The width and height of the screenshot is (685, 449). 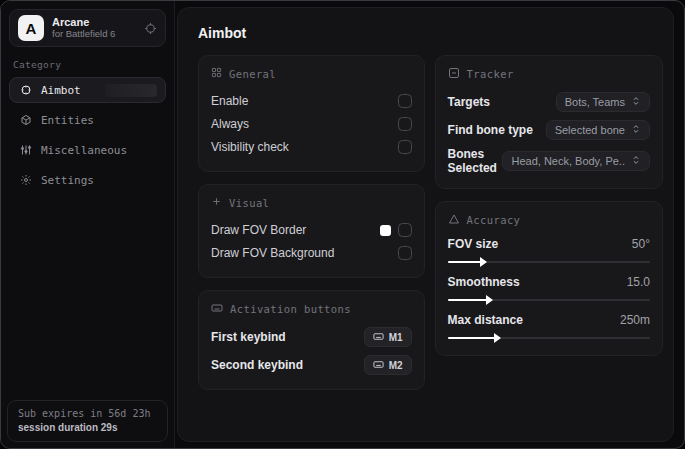 I want to click on select-value: Head, Neck, Body, Pe.., so click(x=568, y=161).